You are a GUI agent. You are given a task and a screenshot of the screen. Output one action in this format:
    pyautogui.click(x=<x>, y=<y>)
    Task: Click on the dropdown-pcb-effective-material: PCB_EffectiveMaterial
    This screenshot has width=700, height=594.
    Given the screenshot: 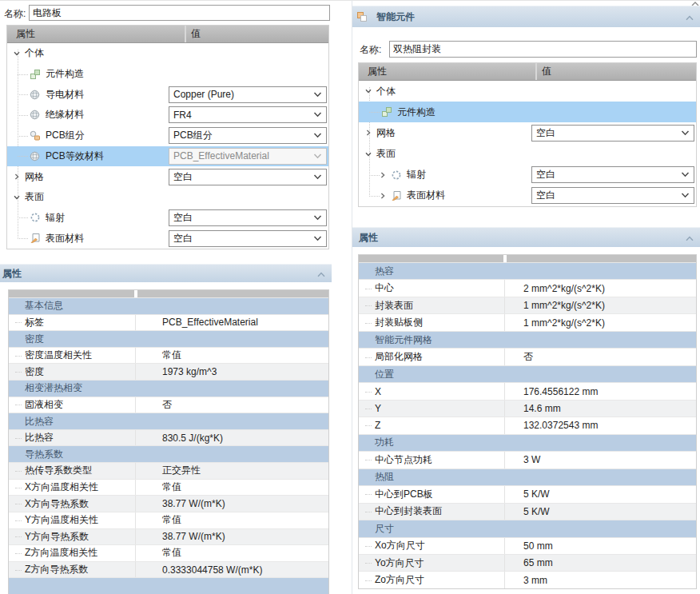 What is the action you would take?
    pyautogui.click(x=248, y=157)
    